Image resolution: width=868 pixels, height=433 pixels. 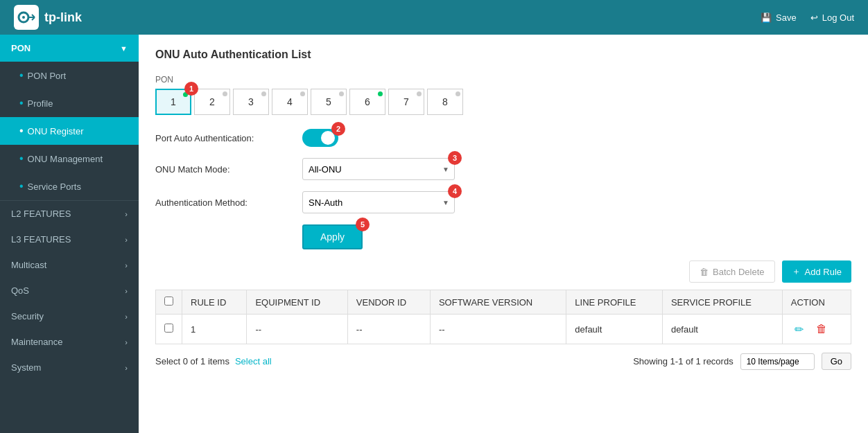 What do you see at coordinates (69, 367) in the screenshot?
I see `sidebar-item-system: System ›` at bounding box center [69, 367].